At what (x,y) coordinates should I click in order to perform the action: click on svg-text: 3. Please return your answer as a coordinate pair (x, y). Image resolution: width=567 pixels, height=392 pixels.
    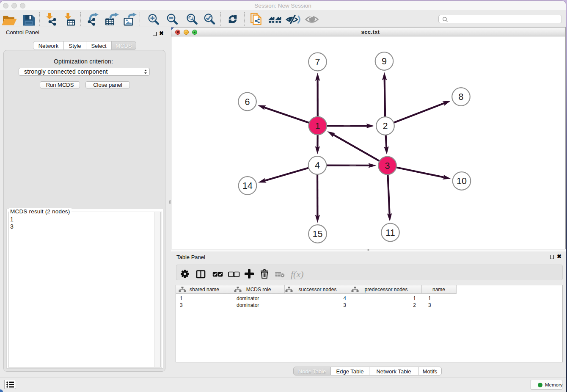
    Looking at the image, I should click on (388, 166).